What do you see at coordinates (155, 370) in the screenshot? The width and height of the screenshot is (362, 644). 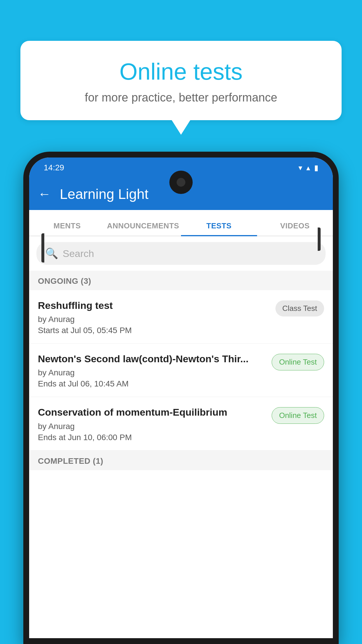 I see `test-info: Newton's Second law(contd)-Newton's Thir…` at bounding box center [155, 370].